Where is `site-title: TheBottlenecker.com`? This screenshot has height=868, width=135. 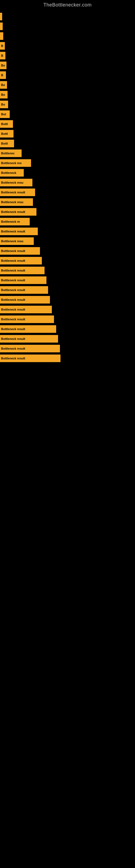 site-title: TheBottlenecker.com is located at coordinates (68, 5).